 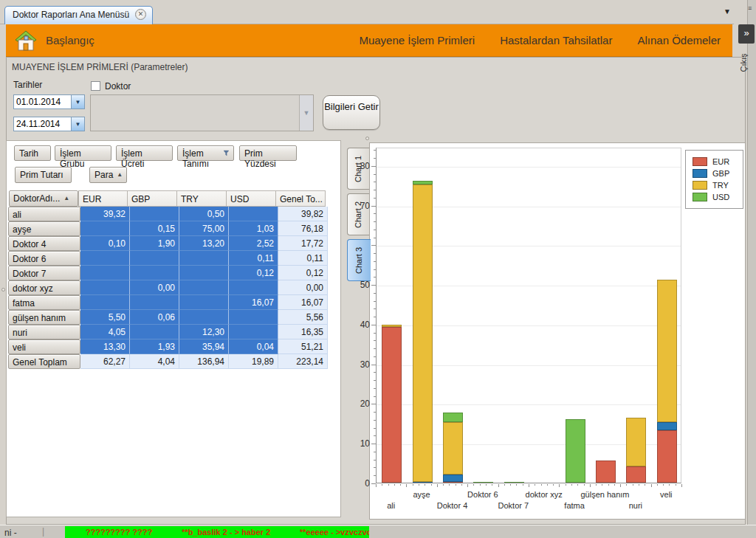 What do you see at coordinates (226, 154) in the screenshot?
I see `filter-icon` at bounding box center [226, 154].